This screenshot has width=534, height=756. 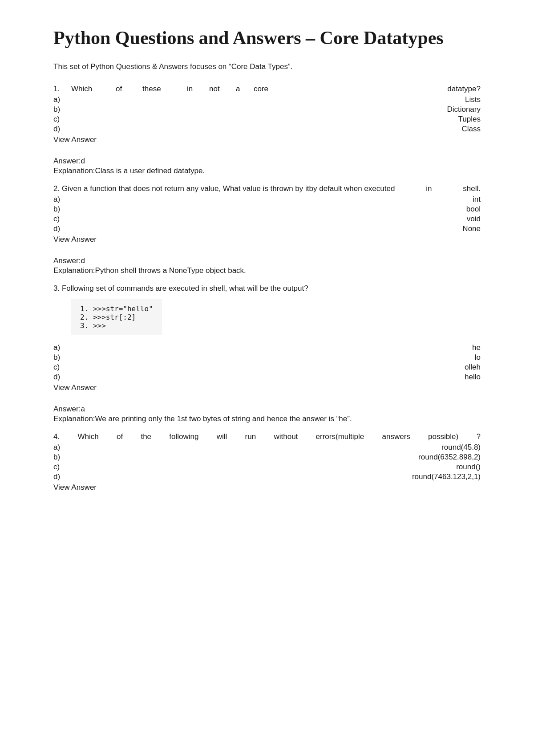 What do you see at coordinates (274, 129) in the screenshot?
I see `q1-option-d-value: Class` at bounding box center [274, 129].